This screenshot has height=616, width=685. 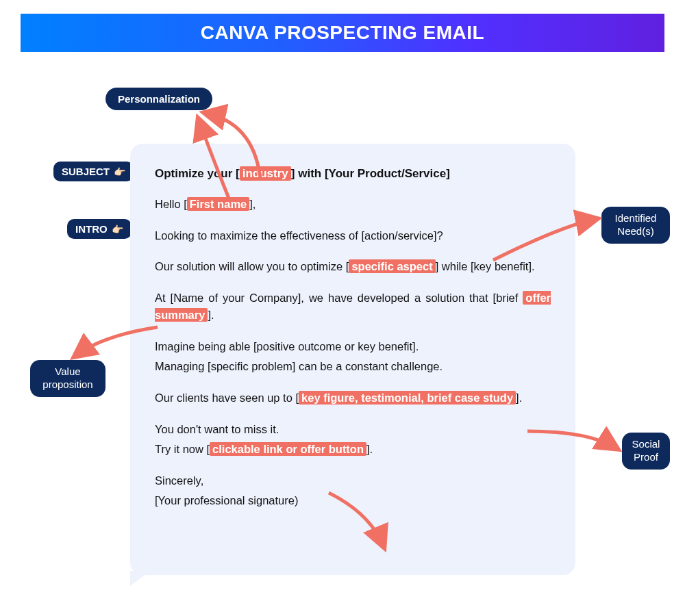 What do you see at coordinates (485, 266) in the screenshot?
I see `text: ] while [key benefit].` at bounding box center [485, 266].